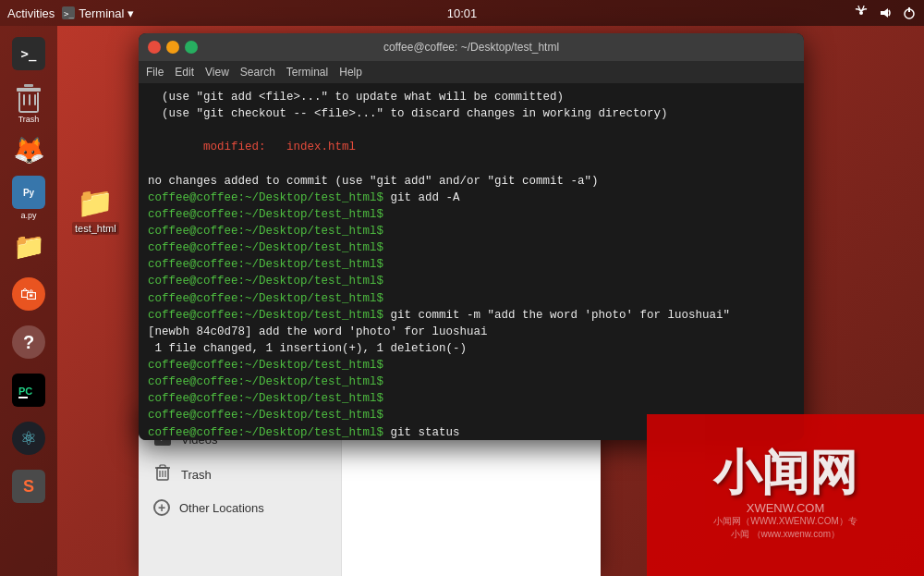 The image size is (924, 576). What do you see at coordinates (191, 47) in the screenshot?
I see `maximize-button` at bounding box center [191, 47].